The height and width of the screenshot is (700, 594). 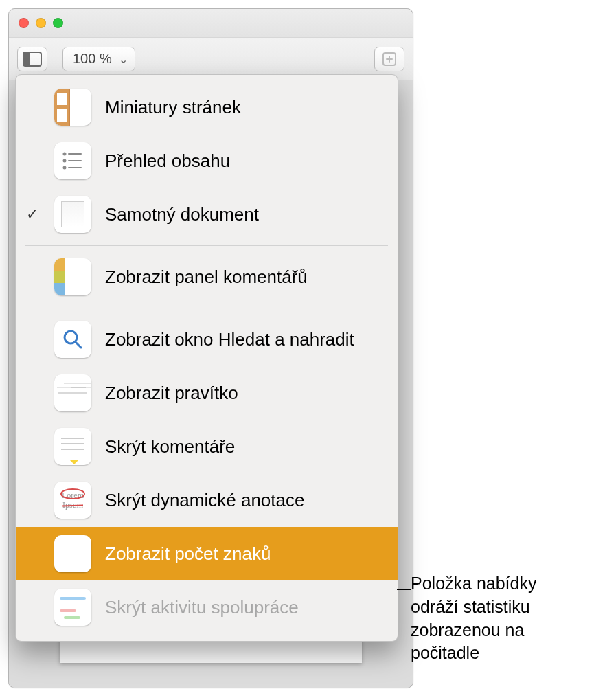 What do you see at coordinates (41, 23) in the screenshot?
I see `window-controls` at bounding box center [41, 23].